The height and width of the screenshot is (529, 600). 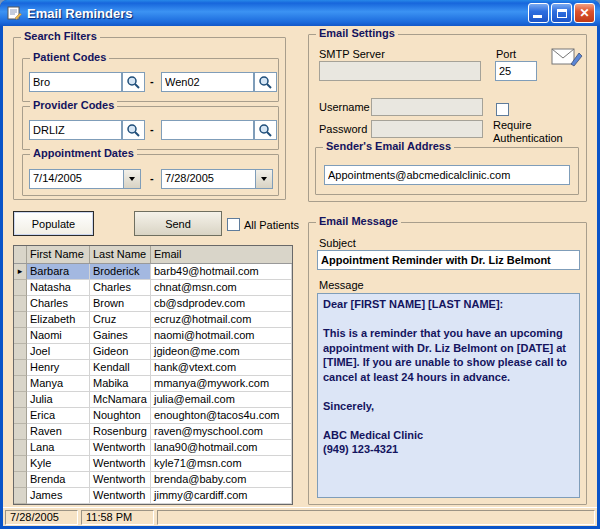 I want to click on email-cell: kyle71@msn.com, so click(x=222, y=464).